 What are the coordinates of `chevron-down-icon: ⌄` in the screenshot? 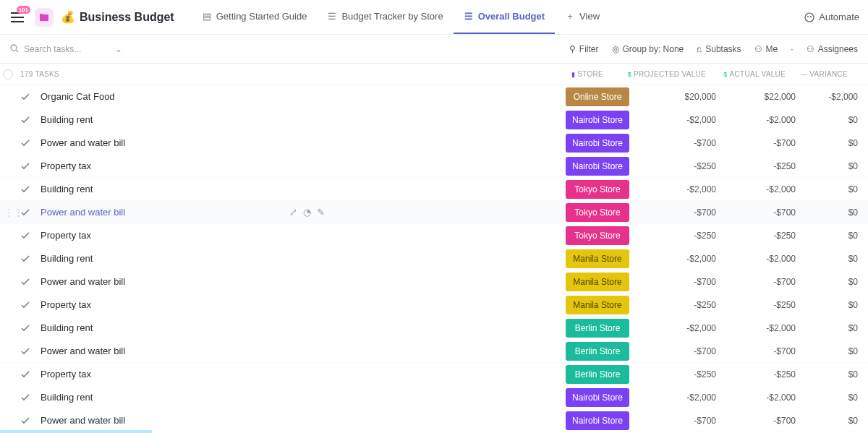 It's located at (119, 49).